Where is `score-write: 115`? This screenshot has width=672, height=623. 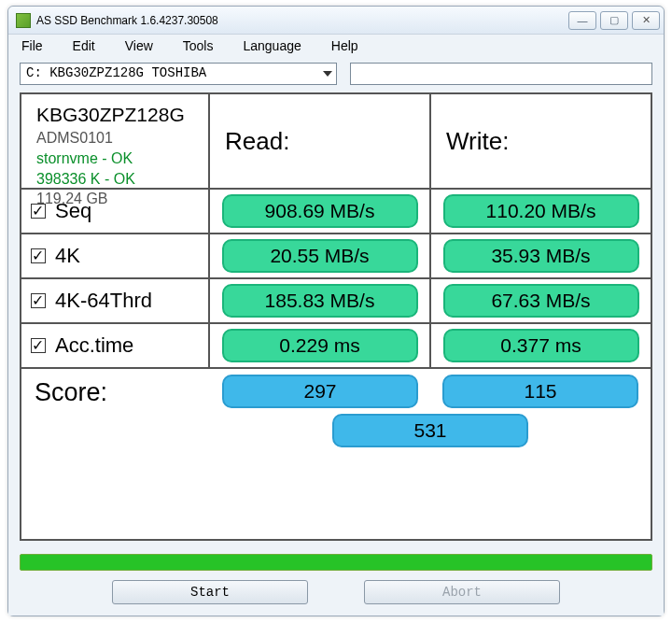 score-write: 115 is located at coordinates (540, 391).